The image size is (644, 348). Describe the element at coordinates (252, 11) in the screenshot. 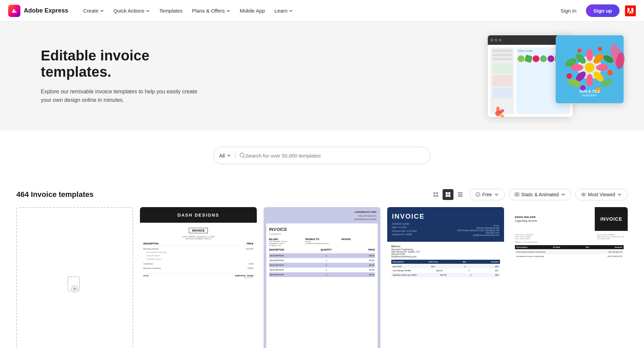

I see `nav-mobile-app: Mobile App` at that location.